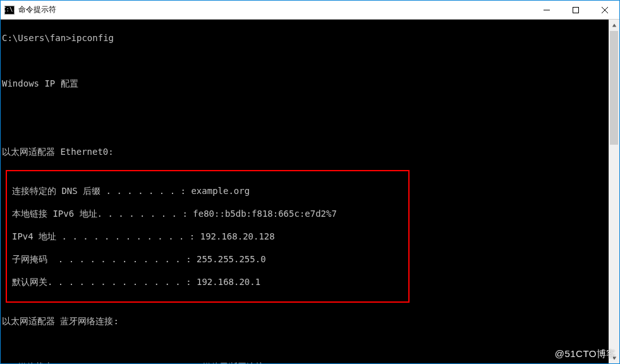 This screenshot has height=364, width=620. What do you see at coordinates (614, 25) in the screenshot?
I see `scroll-up-button` at bounding box center [614, 25].